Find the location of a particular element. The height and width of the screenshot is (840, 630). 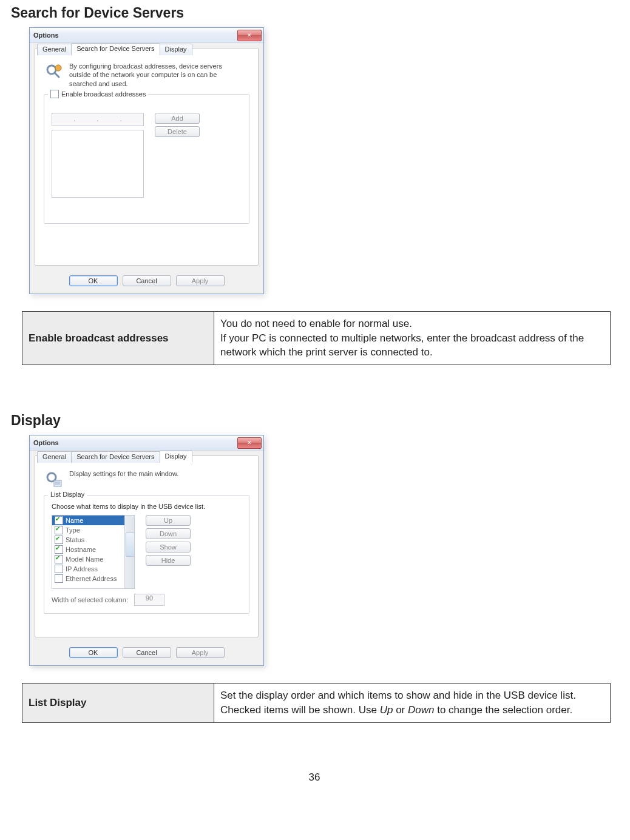

show-button: Show is located at coordinates (168, 547).